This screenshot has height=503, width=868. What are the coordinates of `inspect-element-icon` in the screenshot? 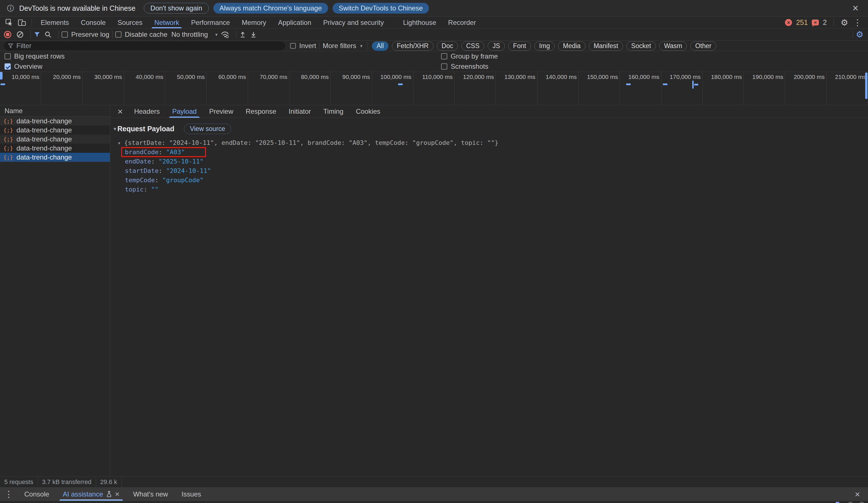 It's located at (9, 23).